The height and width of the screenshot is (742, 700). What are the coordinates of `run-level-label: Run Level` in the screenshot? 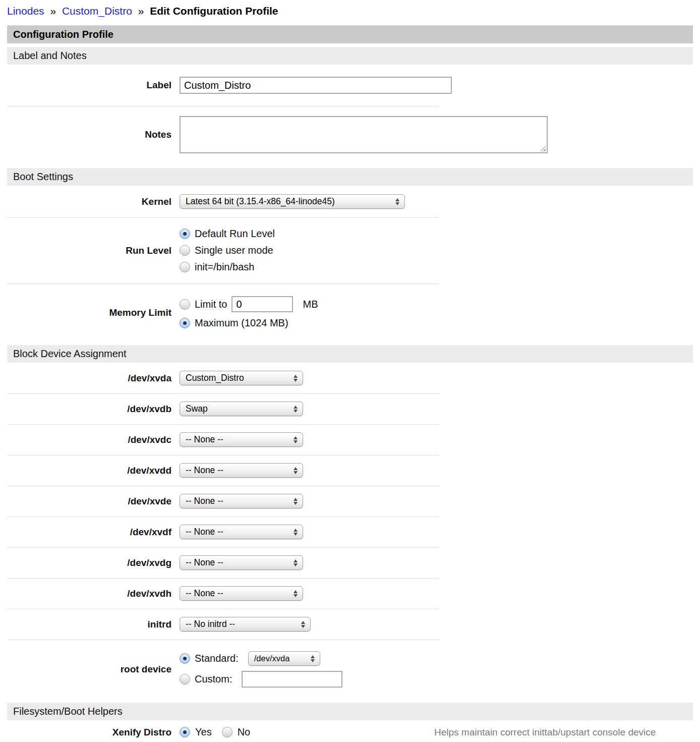 It's located at (93, 251).